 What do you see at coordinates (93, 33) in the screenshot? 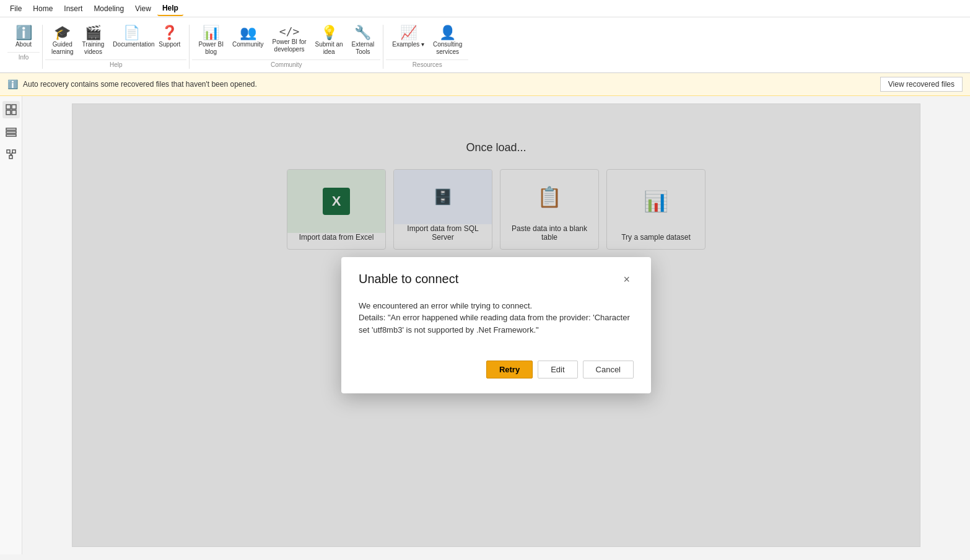
I see `video-icon: 🎬` at bounding box center [93, 33].